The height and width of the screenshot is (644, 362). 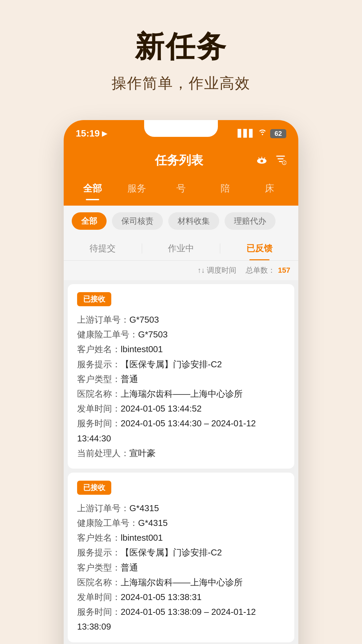 What do you see at coordinates (181, 508) in the screenshot?
I see `task-field-order-2: 上游订单号：G*4315` at bounding box center [181, 508].